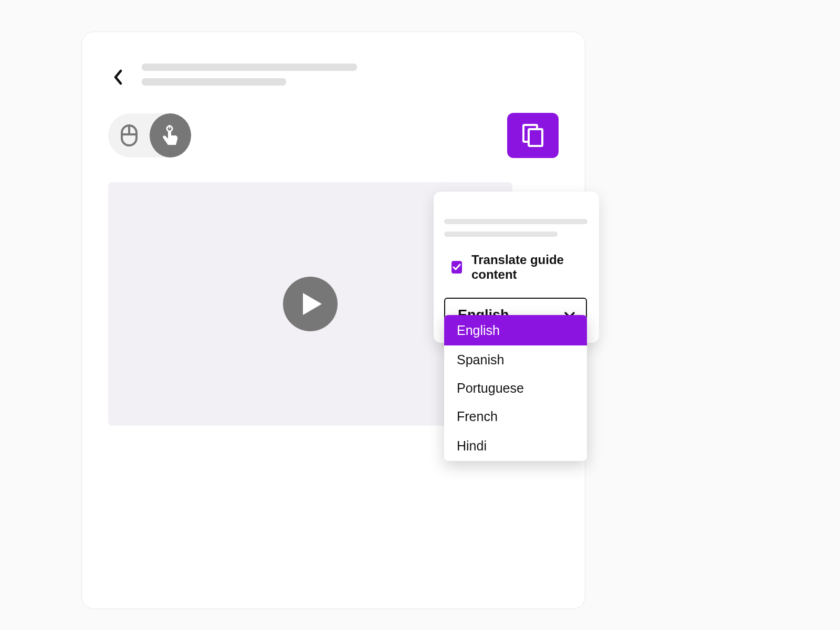 This screenshot has height=630, width=840. I want to click on language-option: English, so click(516, 330).